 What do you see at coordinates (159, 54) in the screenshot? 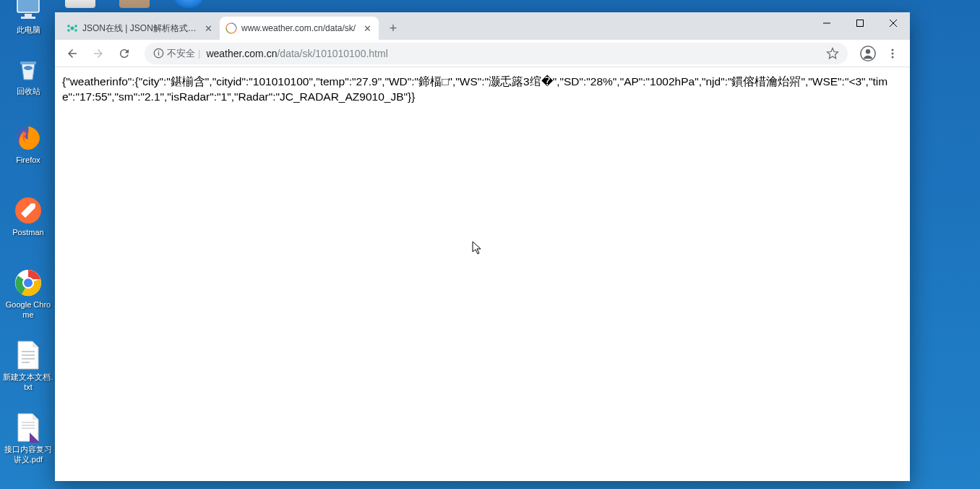
I see `info-icon` at bounding box center [159, 54].